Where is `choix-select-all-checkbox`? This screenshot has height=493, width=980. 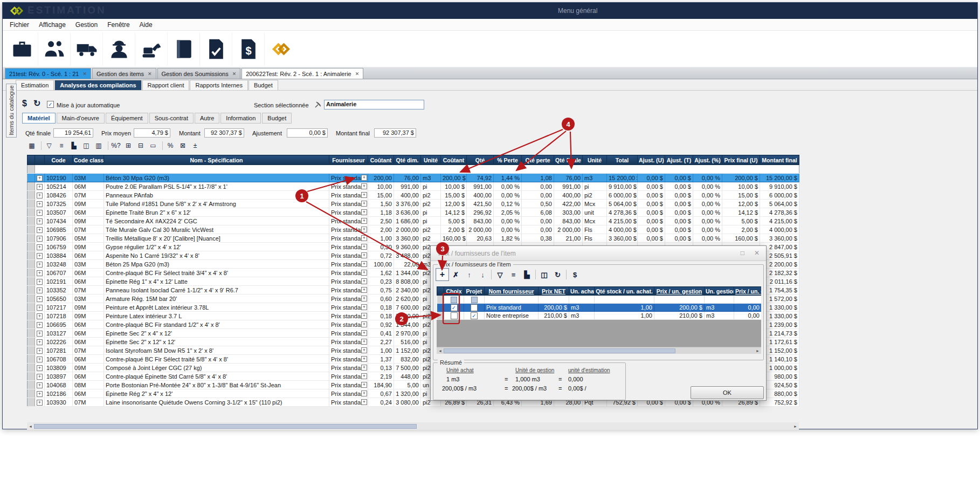 choix-select-all-checkbox is located at coordinates (454, 300).